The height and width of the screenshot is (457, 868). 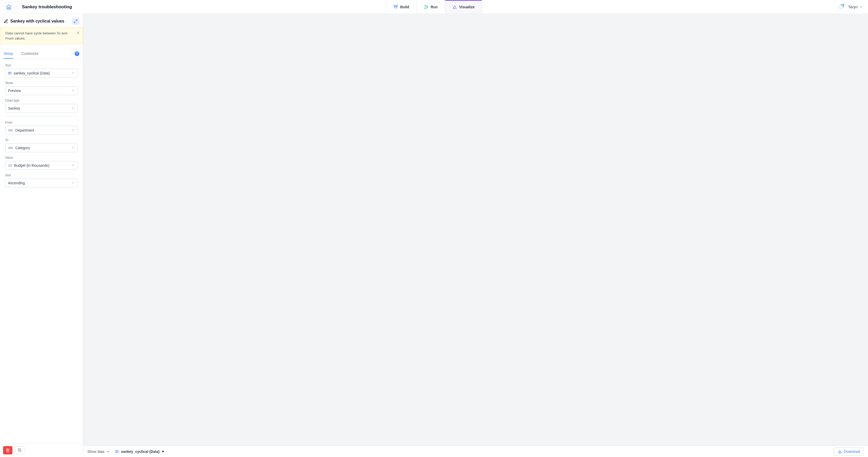 I want to click on select-show: Preview, so click(x=41, y=91).